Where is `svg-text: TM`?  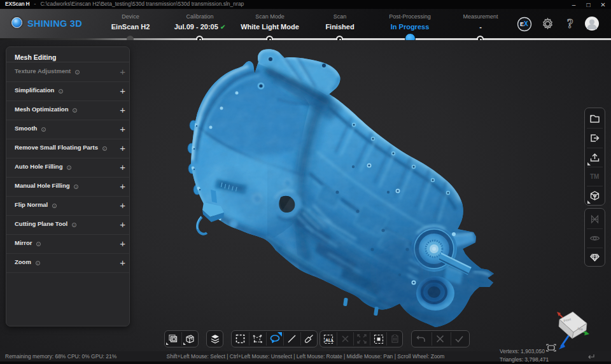 svg-text: TM is located at coordinates (594, 177).